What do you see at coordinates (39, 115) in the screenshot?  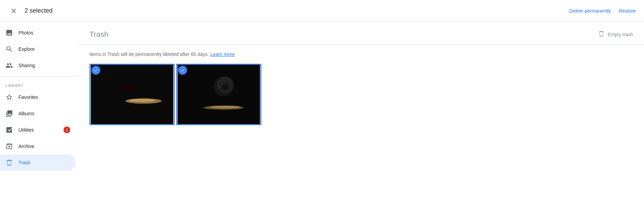 I see `sidebar: Photos Explore Sharing LIBRARY Favorites` at bounding box center [39, 115].